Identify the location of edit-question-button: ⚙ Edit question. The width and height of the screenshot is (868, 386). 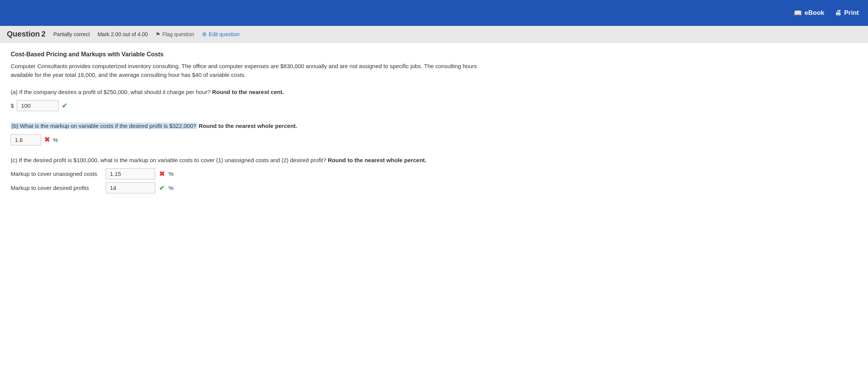
(221, 34).